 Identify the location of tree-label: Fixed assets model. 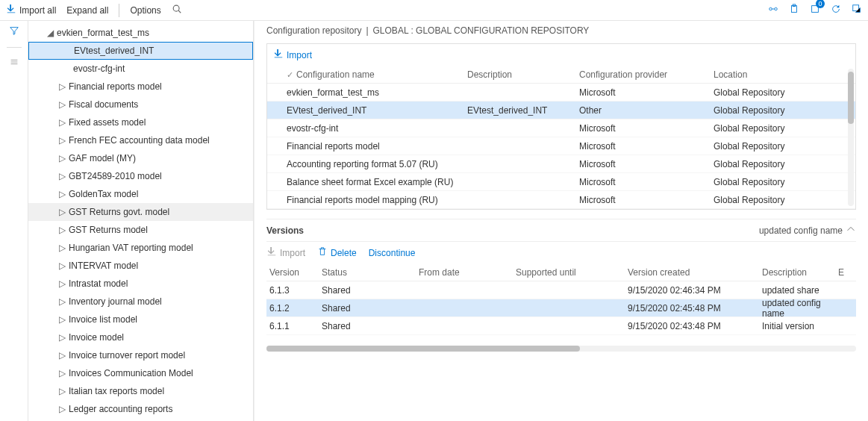
(107, 122).